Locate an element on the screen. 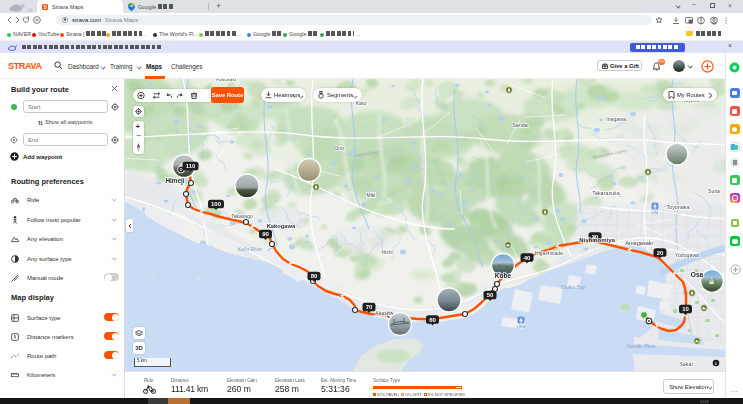 The height and width of the screenshot is (404, 743). svg-text: Inagawa is located at coordinates (616, 119).